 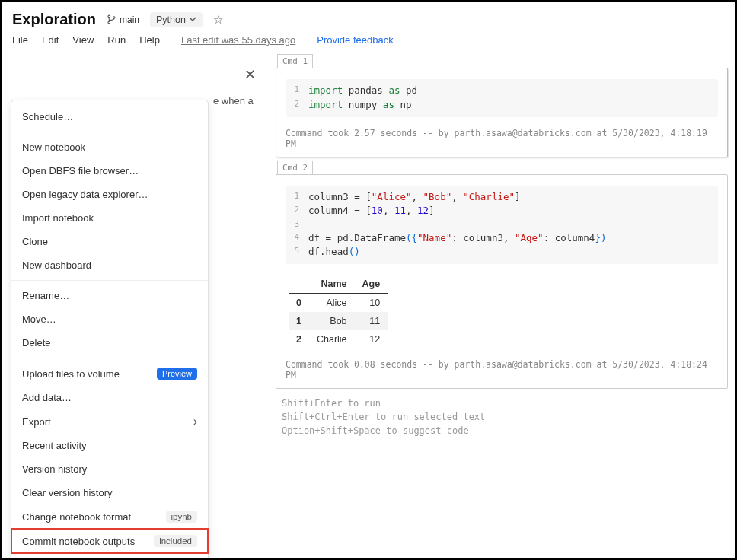 What do you see at coordinates (116, 40) in the screenshot?
I see `menu-run: Run` at bounding box center [116, 40].